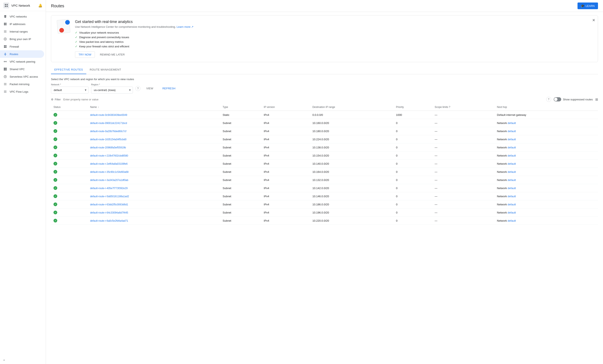 Image resolution: width=603 pixels, height=364 pixels. I want to click on banner-close-button: ✕, so click(594, 20).